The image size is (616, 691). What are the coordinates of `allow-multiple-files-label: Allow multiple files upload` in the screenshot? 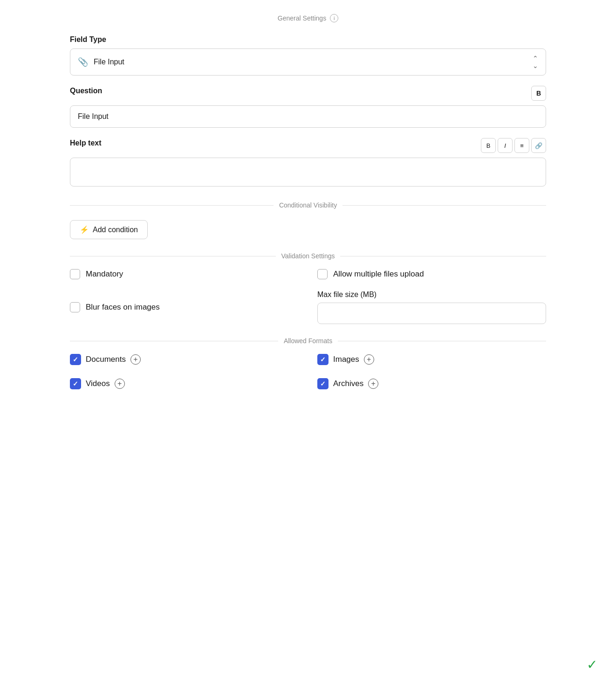 It's located at (378, 274).